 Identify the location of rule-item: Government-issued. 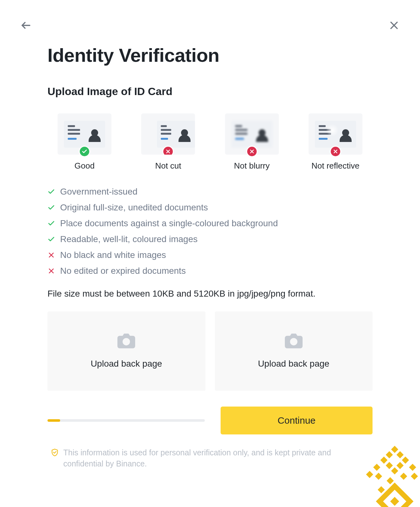
(210, 192).